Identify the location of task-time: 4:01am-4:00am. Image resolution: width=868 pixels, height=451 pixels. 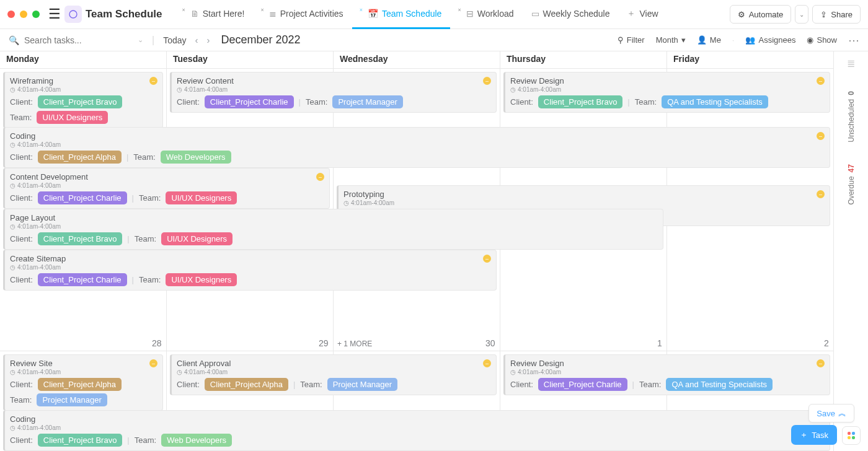
(39, 186).